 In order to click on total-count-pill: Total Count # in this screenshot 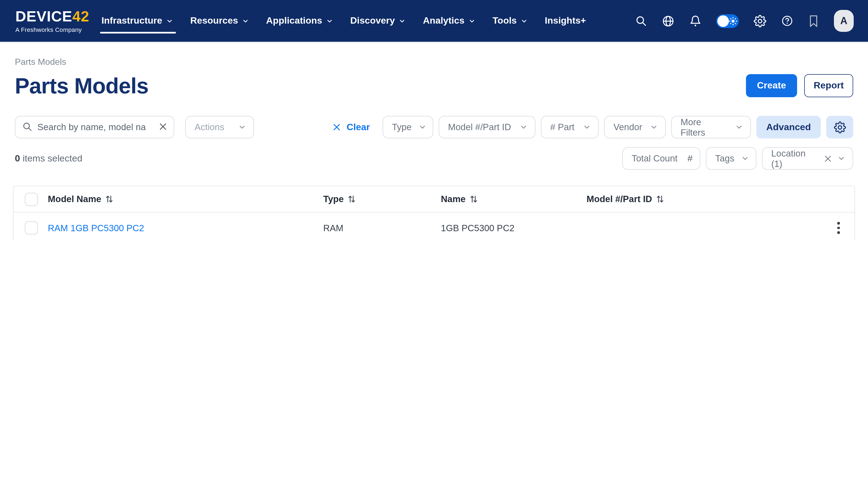, I will do `click(661, 158)`.